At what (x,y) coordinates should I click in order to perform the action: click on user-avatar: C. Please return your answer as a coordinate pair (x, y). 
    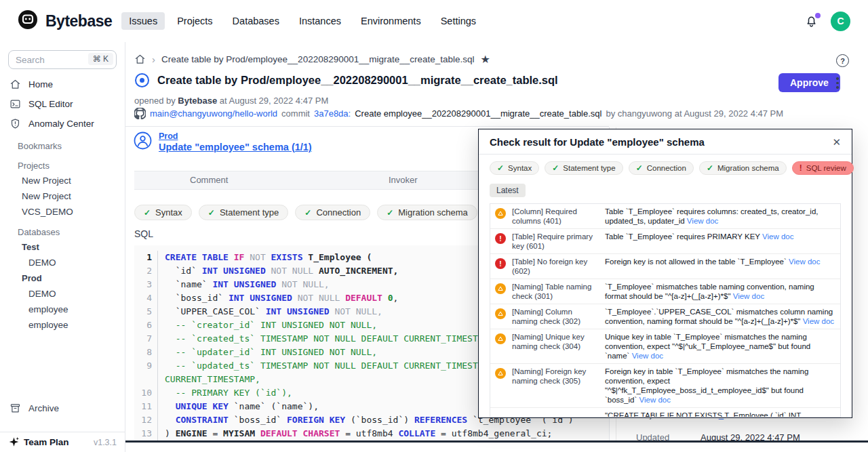
    Looking at the image, I should click on (841, 22).